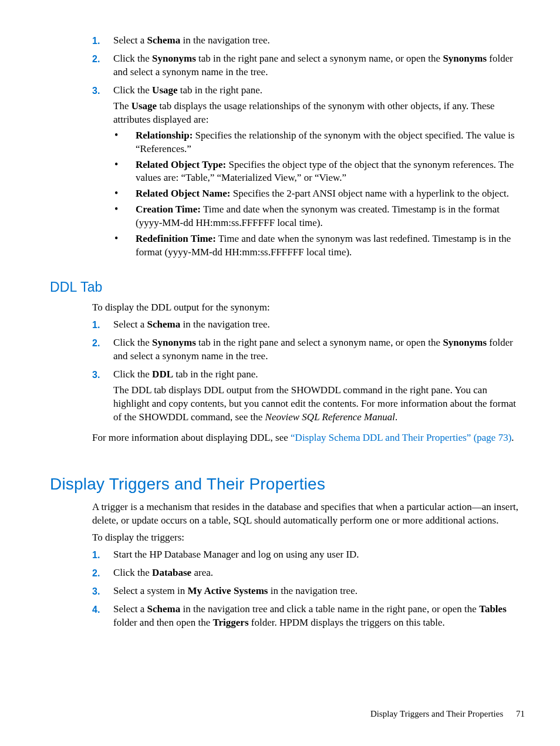  Describe the element at coordinates (319, 556) in the screenshot. I see `list-body: Start the HP Database Manager and log on…` at that location.